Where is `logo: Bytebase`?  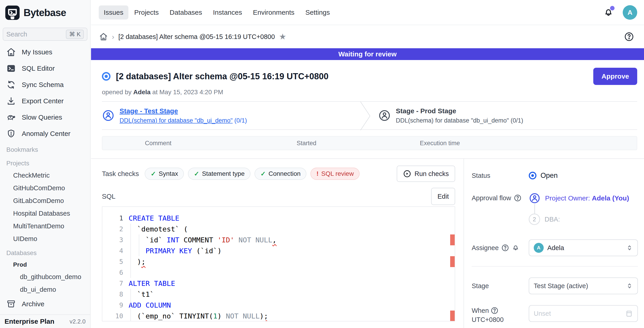
logo: Bytebase is located at coordinates (45, 12).